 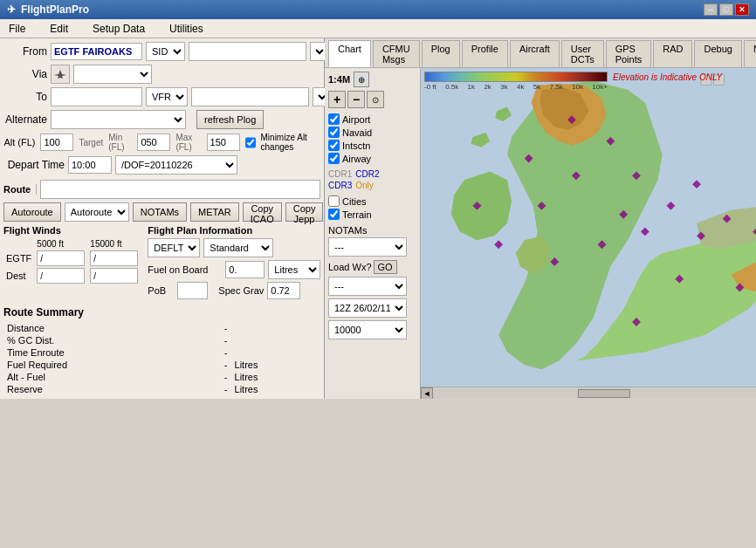 I want to click on time-label: Time Enroute, so click(x=102, y=353).